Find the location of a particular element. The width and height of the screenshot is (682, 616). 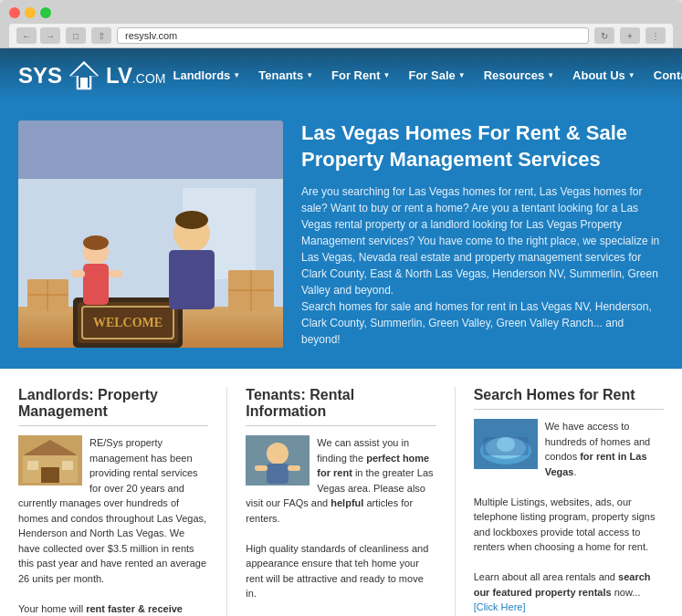

hero-title: Las Vegas Homes For Rent & Sale Property… is located at coordinates (482, 146).